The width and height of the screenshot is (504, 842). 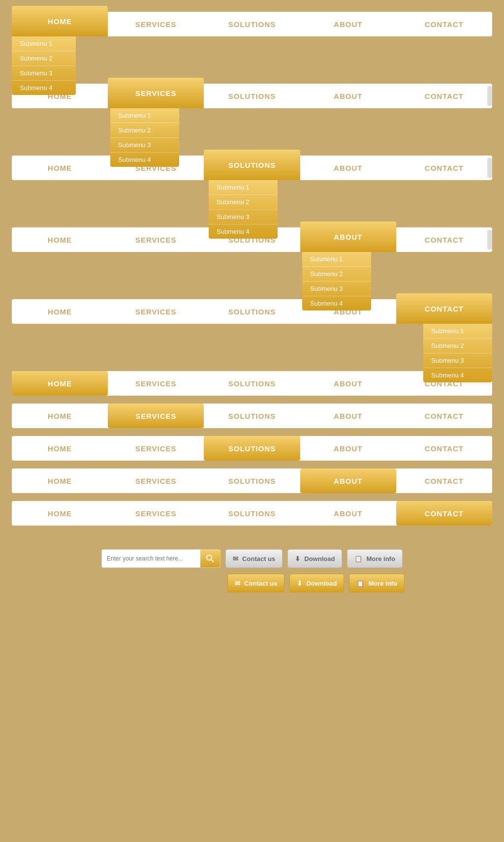 I want to click on dropdown-about-4: Submenu 1 Submenu 2 Submenu 3 Submenu 4, so click(x=337, y=281).